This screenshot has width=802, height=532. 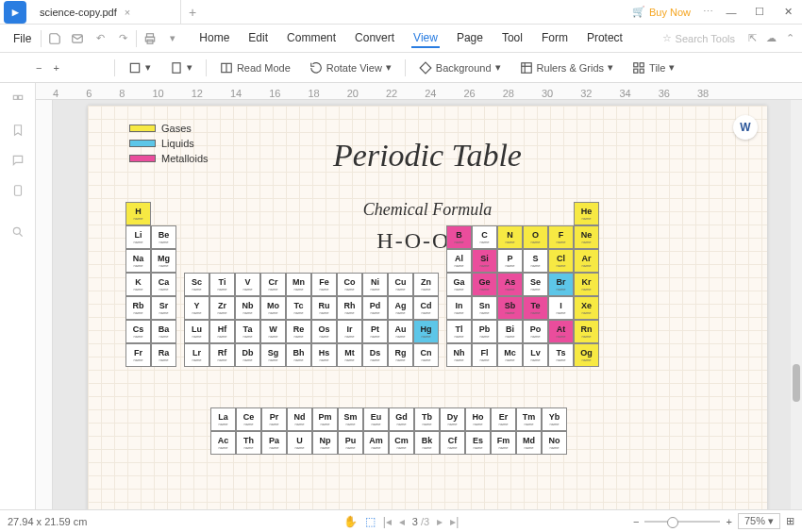 I want to click on element-Ti: Tiname, so click(x=223, y=285).